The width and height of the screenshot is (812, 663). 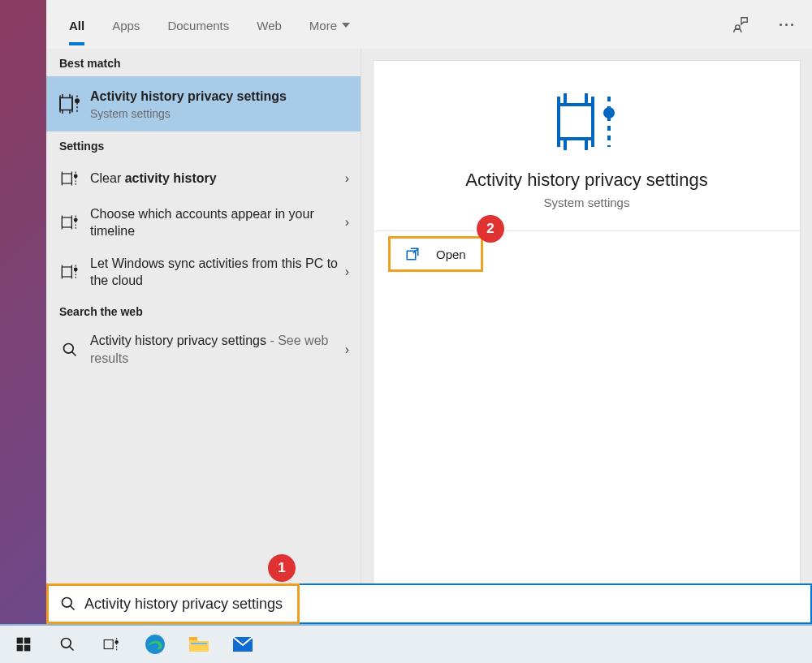 I want to click on result-best-match: Activity history privacy settings System…, so click(x=203, y=104).